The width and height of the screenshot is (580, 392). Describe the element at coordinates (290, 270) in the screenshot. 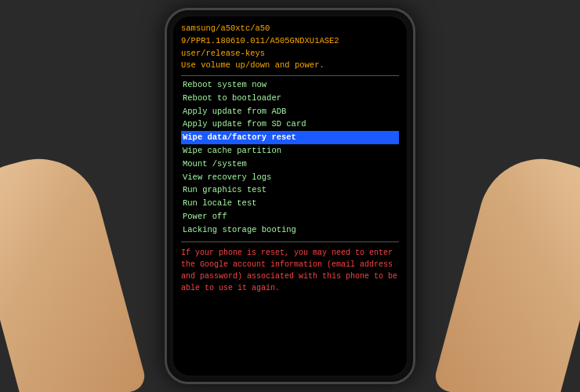

I see `warning-text: If your phone is reset, you may need to …` at that location.